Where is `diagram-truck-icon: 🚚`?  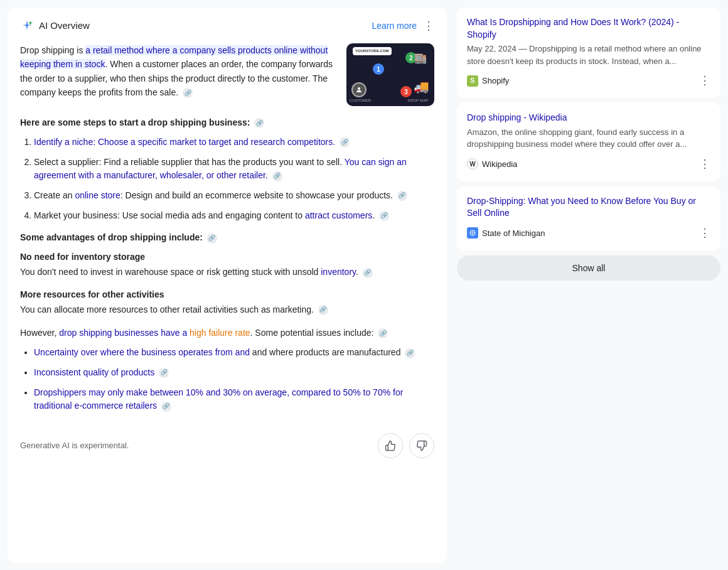 diagram-truck-icon: 🚚 is located at coordinates (422, 87).